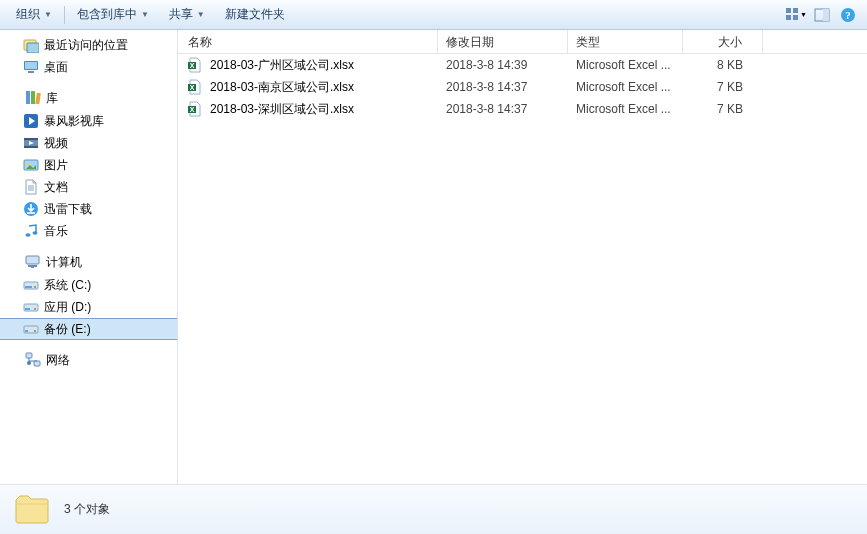  Describe the element at coordinates (88, 56) in the screenshot. I see `favorites-group: 最近访问的位置 桌面` at that location.